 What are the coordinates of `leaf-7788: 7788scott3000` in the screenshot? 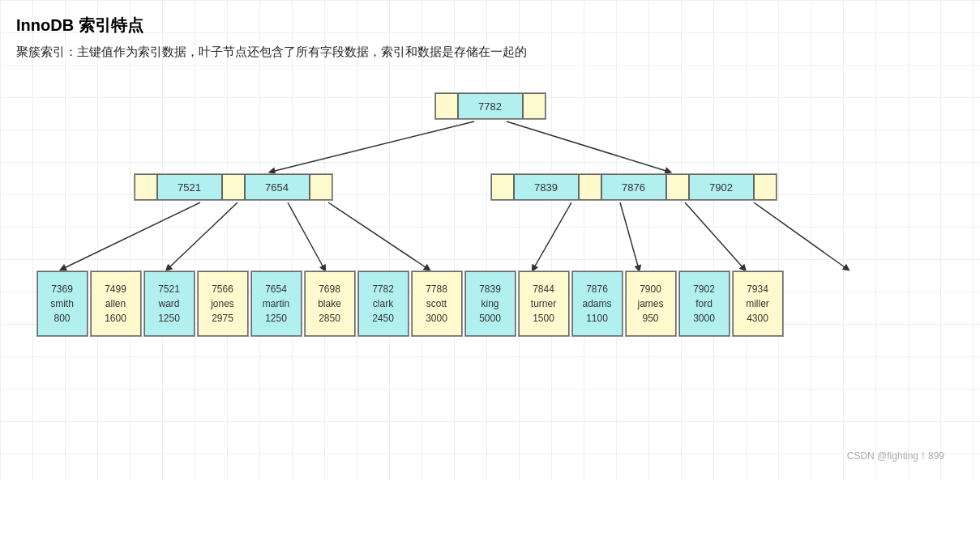 It's located at (437, 304).